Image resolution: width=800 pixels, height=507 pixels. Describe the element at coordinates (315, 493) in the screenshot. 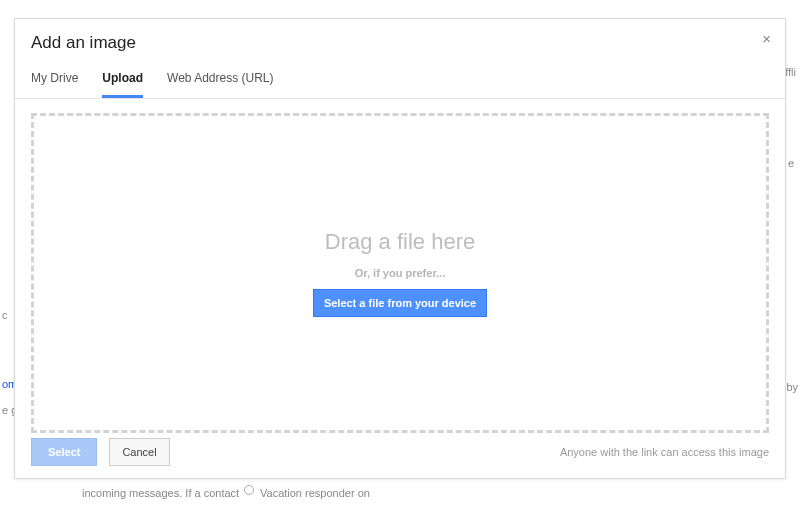

I see `bg-text: Vacation responder on` at that location.